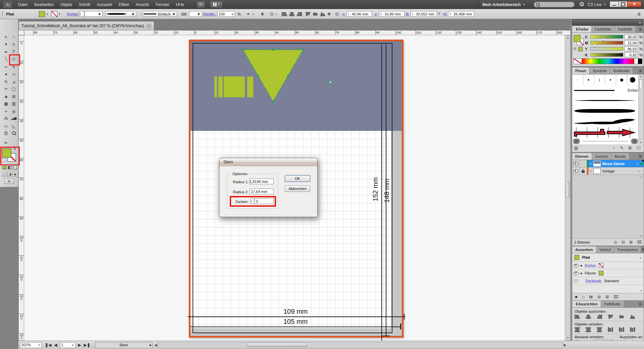 Image resolution: width=644 pixels, height=349 pixels. I want to click on duplicate-item-icon, so click(607, 297).